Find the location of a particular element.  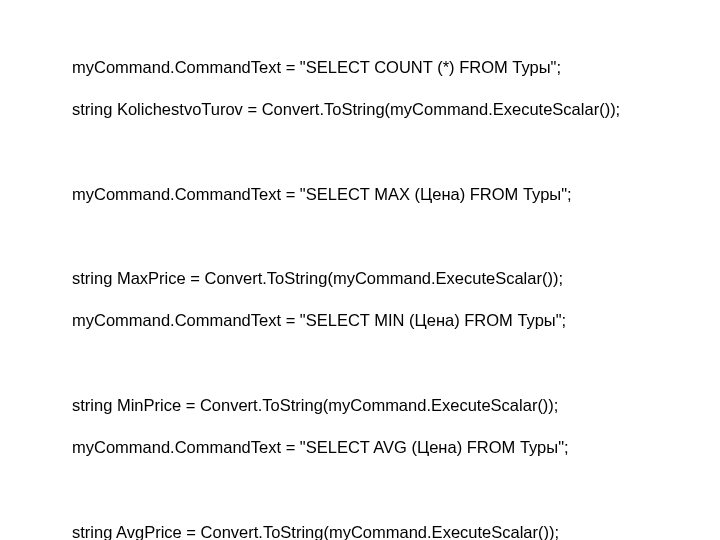

code-line: string AvgPrice = Convert.ToString(myCom… is located at coordinates (360, 531).